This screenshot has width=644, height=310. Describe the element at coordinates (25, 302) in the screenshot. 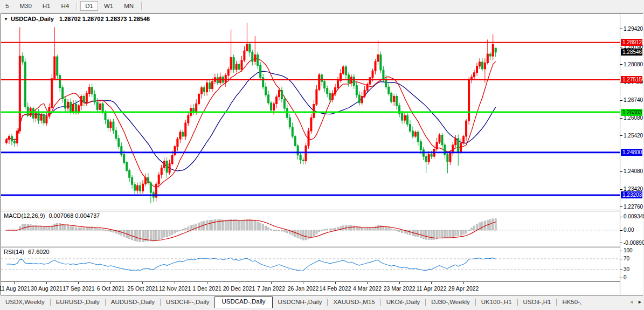

I see `chart-tab-usdx-weekly: USDX,Weekly` at that location.